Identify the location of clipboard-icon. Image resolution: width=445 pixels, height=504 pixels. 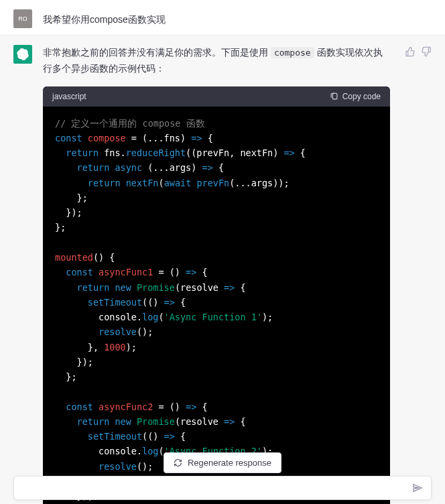
(334, 97).